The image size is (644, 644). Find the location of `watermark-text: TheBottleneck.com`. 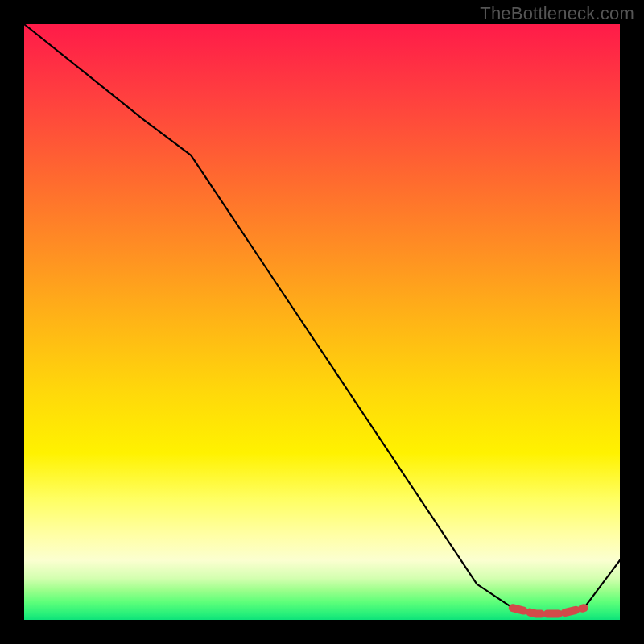

watermark-text: TheBottleneck.com is located at coordinates (557, 14).